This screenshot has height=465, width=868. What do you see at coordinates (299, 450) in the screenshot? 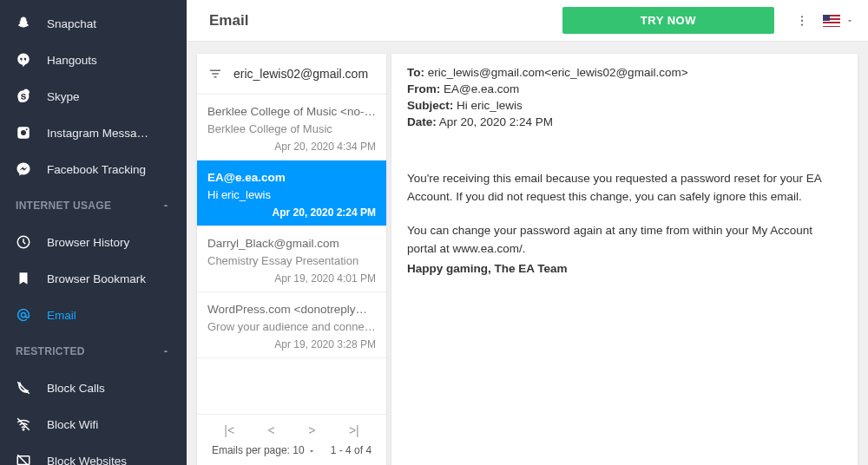
I see `pager-size: 10` at bounding box center [299, 450].